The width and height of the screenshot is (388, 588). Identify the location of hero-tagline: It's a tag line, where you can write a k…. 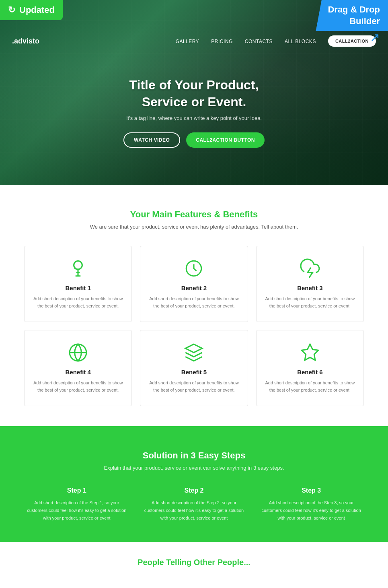
(194, 118).